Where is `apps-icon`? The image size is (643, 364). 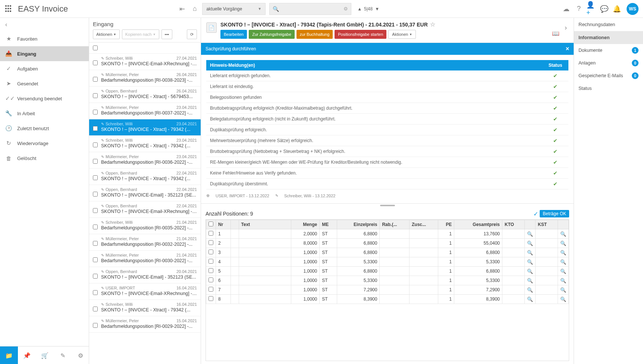 apps-icon is located at coordinates (9, 9).